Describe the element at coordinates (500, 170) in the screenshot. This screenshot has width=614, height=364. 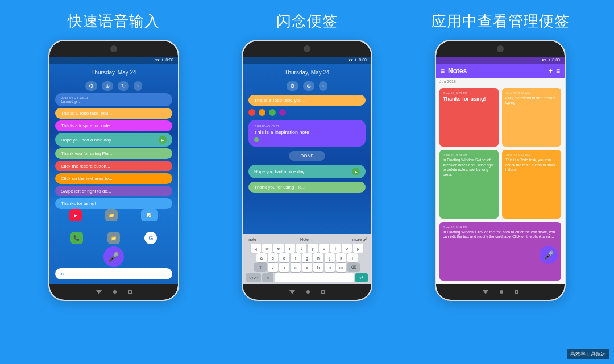
I see `phone3-screen: ▾▾ ✦ 8:00 ≡ Notes + ≡ Jun 2018 June 10, …` at that location.